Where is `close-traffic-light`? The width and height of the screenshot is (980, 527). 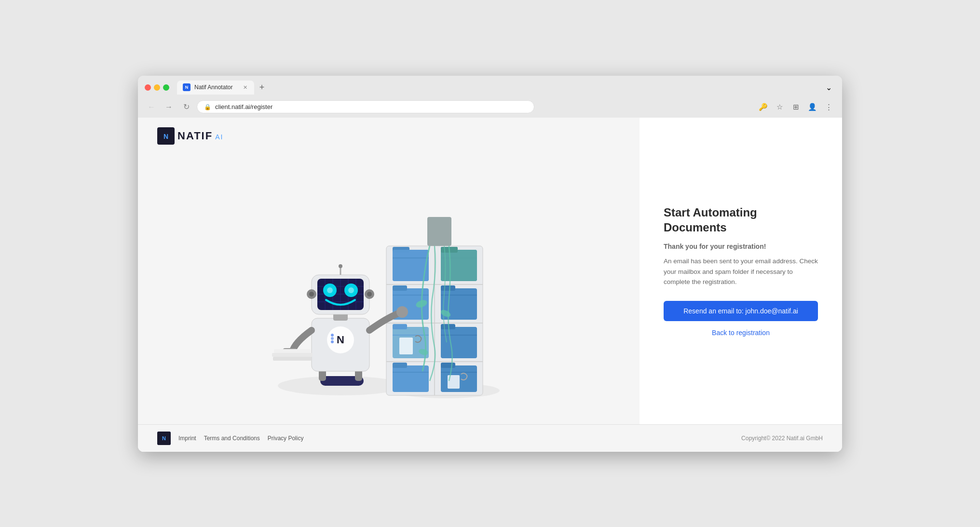 close-traffic-light is located at coordinates (148, 88).